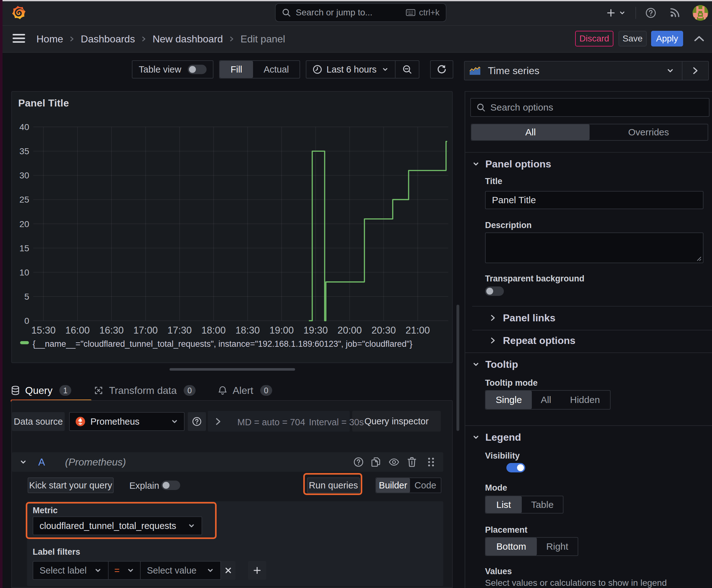 This screenshot has width=712, height=588. Describe the element at coordinates (595, 39) in the screenshot. I see `discard-button: Discard` at that location.